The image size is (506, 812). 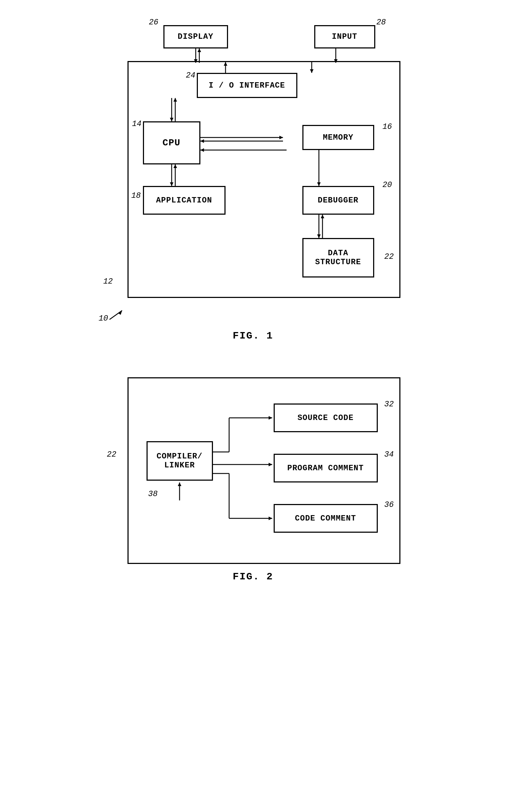 What do you see at coordinates (253, 471) in the screenshot?
I see `fig2-container: 22 COMPILER/ LINKER 38 SOURCE CODE 32` at bounding box center [253, 471].